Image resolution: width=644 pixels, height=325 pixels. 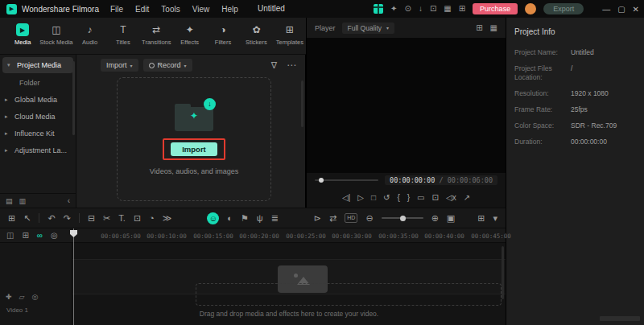 What do you see at coordinates (451, 219) in the screenshot?
I see `fit-timeline-icon: ▣` at bounding box center [451, 219].